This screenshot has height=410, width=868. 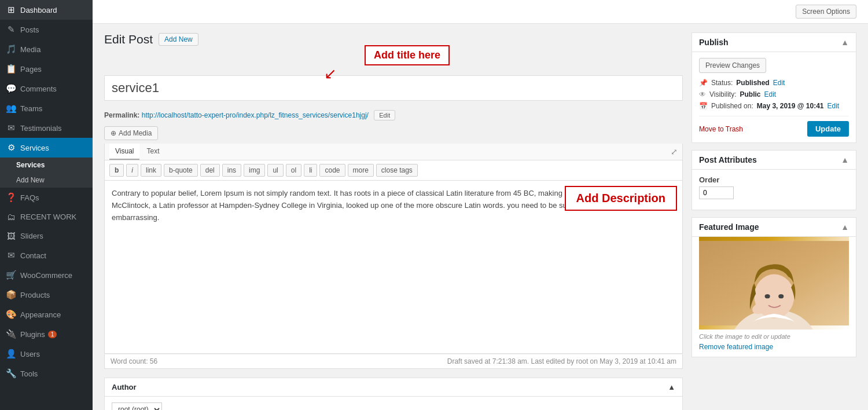 What do you see at coordinates (46, 69) in the screenshot?
I see `sidebar-item-pages: 📋 Pages` at bounding box center [46, 69].